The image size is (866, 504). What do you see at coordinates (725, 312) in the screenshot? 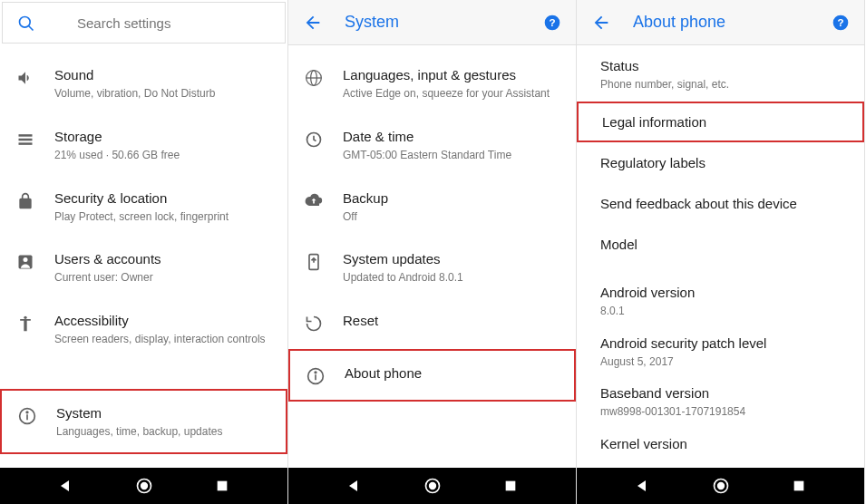
I see `item-sub: 8.0.1` at bounding box center [725, 312].